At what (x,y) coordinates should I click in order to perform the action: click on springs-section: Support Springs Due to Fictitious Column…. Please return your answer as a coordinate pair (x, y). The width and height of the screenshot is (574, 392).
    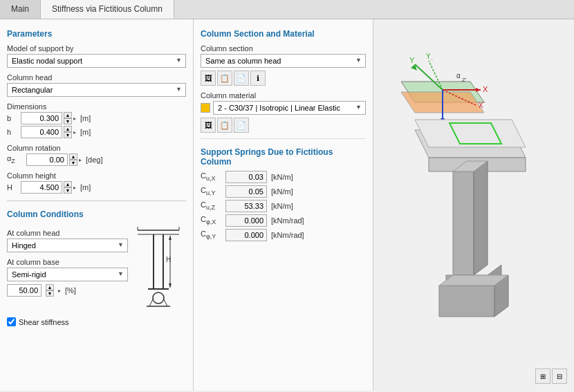
    Looking at the image, I should click on (284, 189).